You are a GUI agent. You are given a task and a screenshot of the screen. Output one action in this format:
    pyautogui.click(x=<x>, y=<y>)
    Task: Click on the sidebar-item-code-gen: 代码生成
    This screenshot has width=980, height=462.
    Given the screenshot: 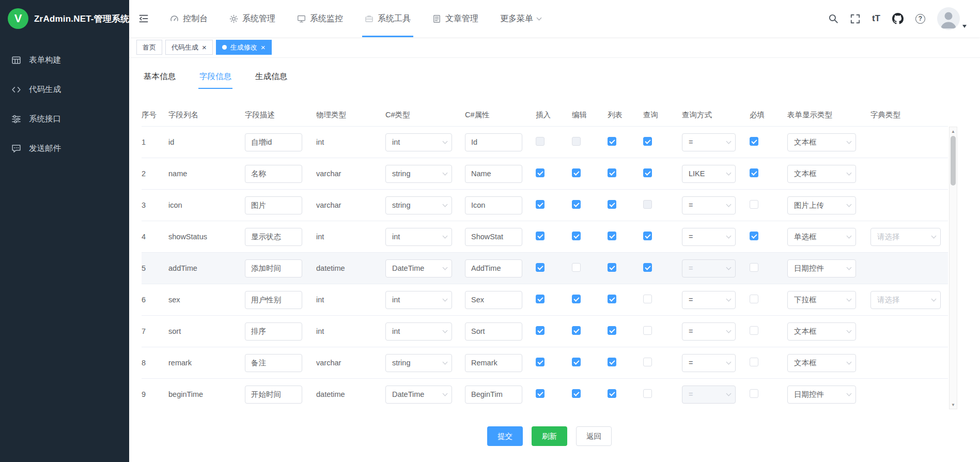 What is the action you would take?
    pyautogui.click(x=65, y=90)
    